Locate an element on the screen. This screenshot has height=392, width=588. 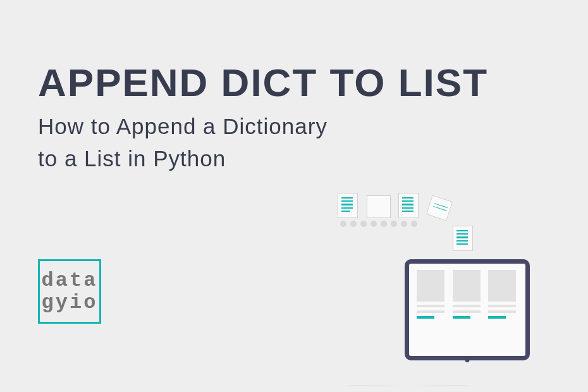
monitor-icon is located at coordinates (467, 324).